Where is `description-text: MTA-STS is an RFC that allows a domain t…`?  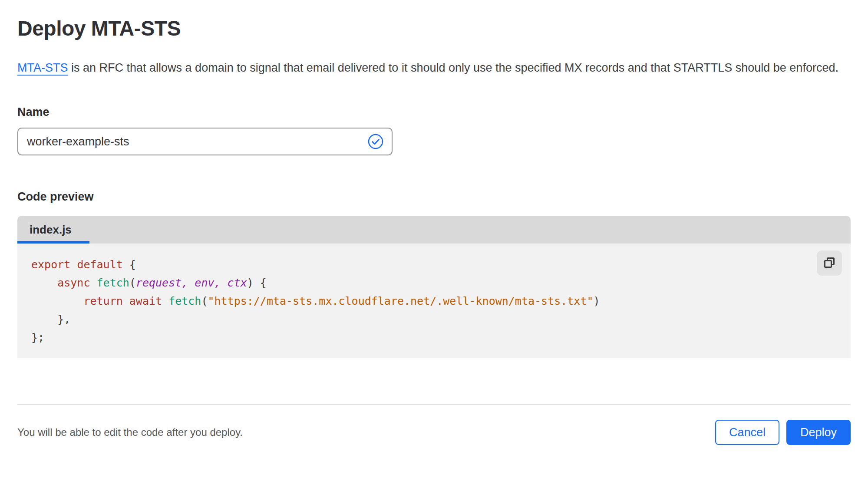 description-text: MTA-STS is an RFC that allows a domain t… is located at coordinates (433, 68).